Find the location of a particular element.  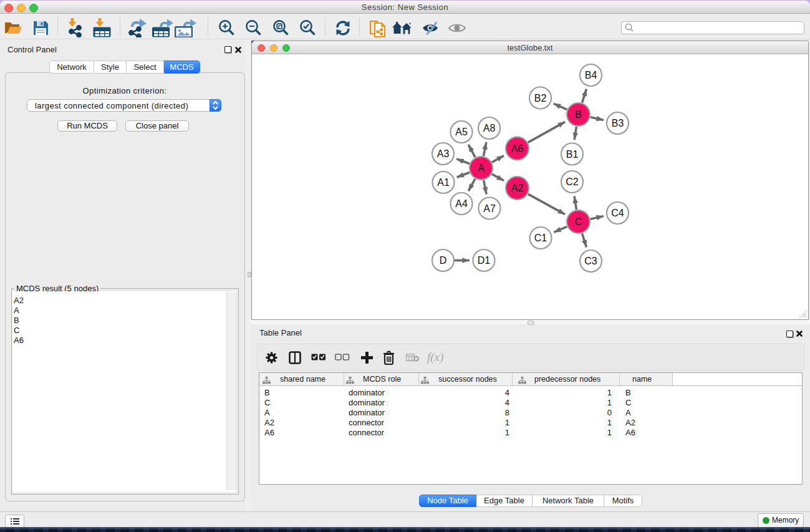

svg-text: A is located at coordinates (481, 168).